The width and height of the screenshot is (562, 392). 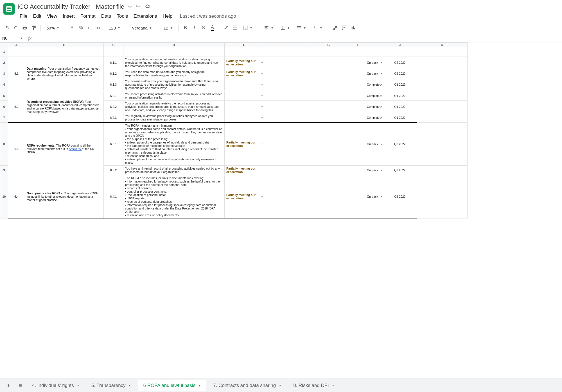 What do you see at coordinates (329, 45) in the screenshot?
I see `col-header-G: G` at bounding box center [329, 45].